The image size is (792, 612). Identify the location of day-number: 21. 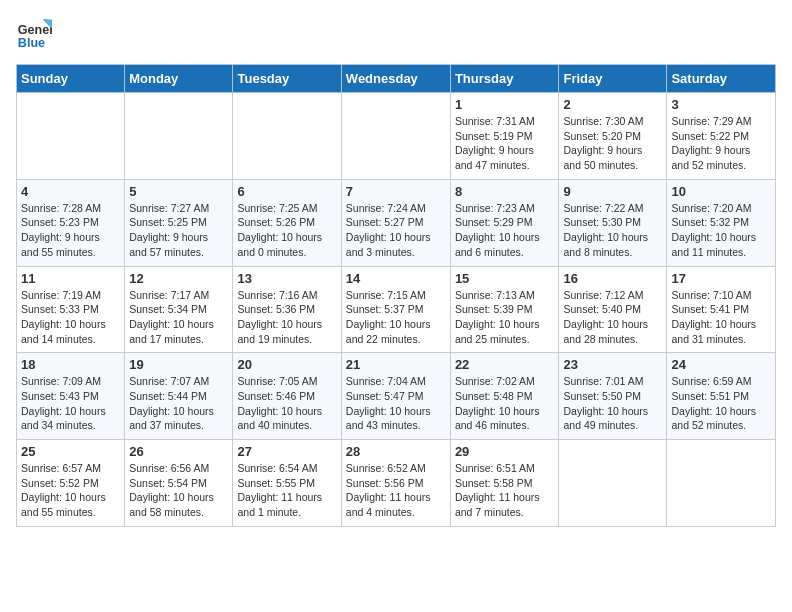
(396, 364).